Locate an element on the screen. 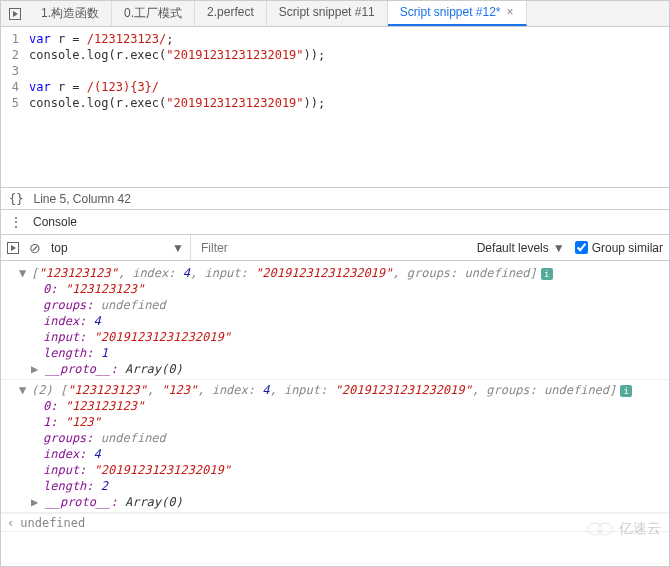  object-property-row: length: 1 is located at coordinates (345, 353).